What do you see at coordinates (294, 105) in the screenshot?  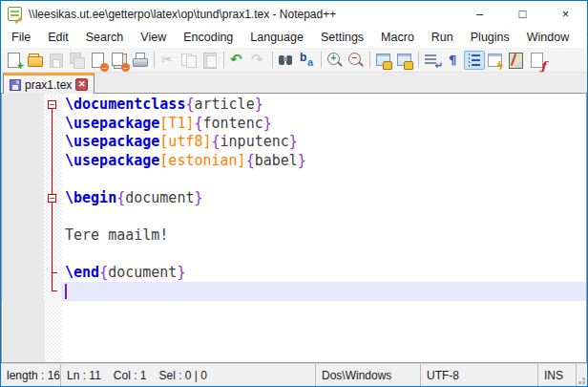 I see `editor-line: 1\documentclass{article}` at bounding box center [294, 105].